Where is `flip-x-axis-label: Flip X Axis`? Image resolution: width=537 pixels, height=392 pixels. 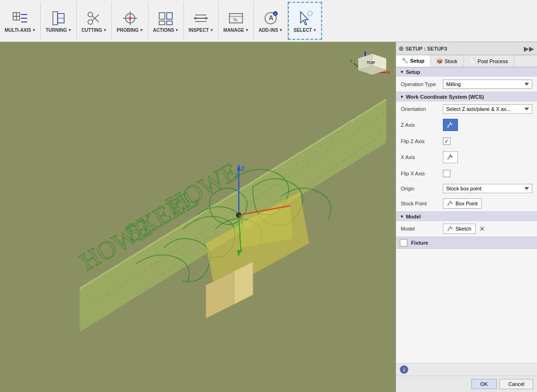
flip-x-axis-label: Flip X Axis is located at coordinates (422, 174).